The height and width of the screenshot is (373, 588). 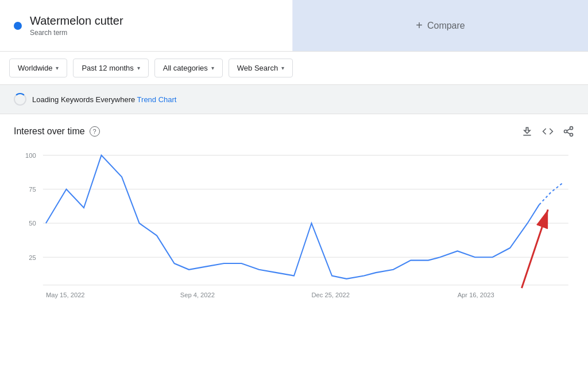 I want to click on compare-label: Compare, so click(x=446, y=26).